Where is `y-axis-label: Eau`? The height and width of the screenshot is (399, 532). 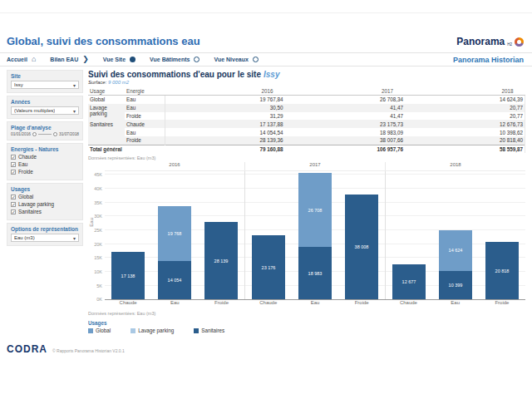
y-axis-label: Eau is located at coordinates (91, 223).